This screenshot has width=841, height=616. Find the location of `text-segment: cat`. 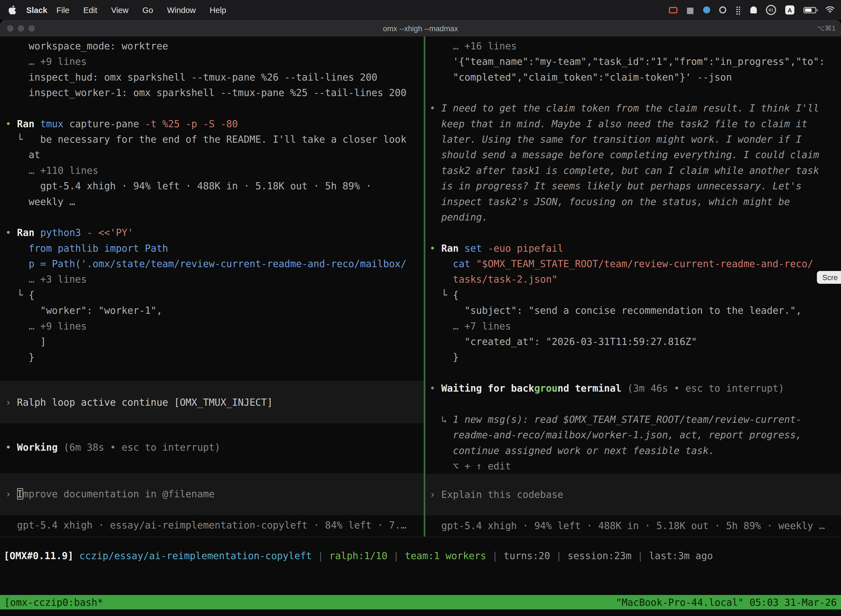

text-segment: cat is located at coordinates (453, 264).